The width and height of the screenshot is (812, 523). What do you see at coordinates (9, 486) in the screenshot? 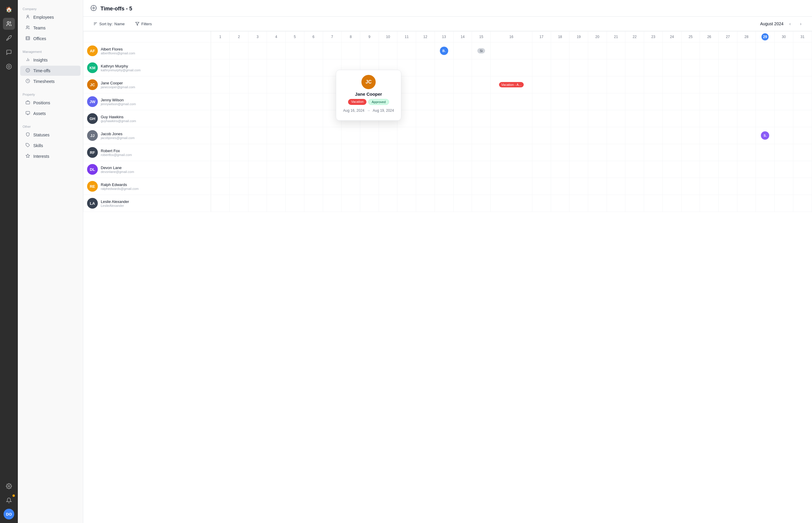
I see `settings-nav-icon` at bounding box center [9, 486].